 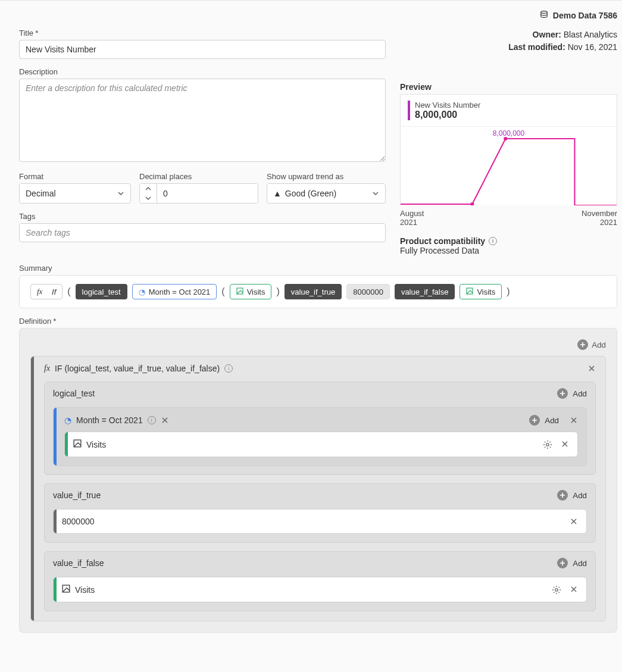 What do you see at coordinates (318, 321) in the screenshot?
I see `definition-label: Definition` at bounding box center [318, 321].